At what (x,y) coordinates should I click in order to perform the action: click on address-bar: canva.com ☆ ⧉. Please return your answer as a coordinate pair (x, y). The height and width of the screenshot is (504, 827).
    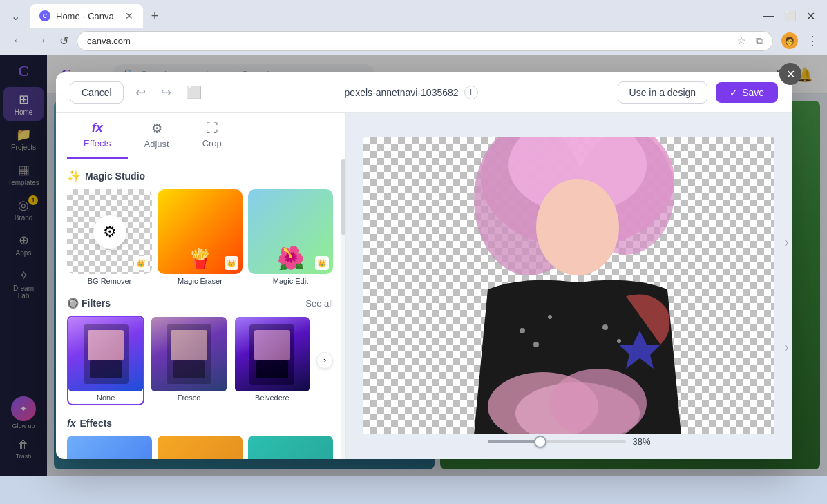
    Looking at the image, I should click on (425, 41).